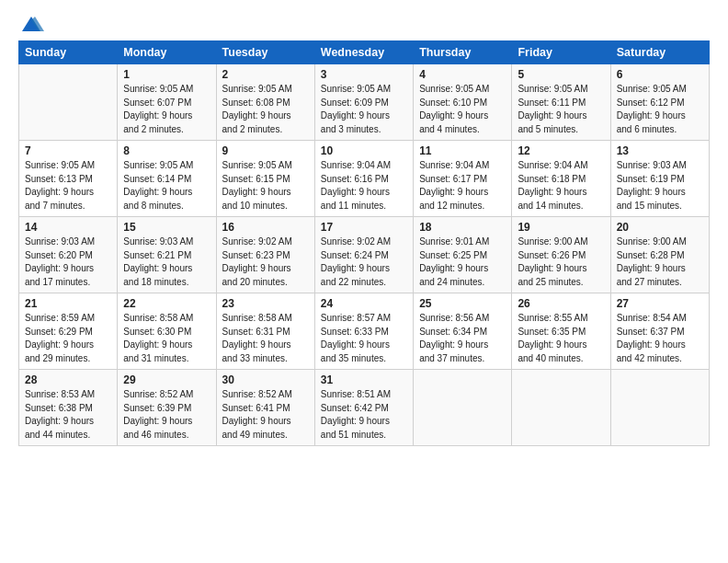 The width and height of the screenshot is (728, 563). What do you see at coordinates (166, 109) in the screenshot?
I see `cell-info: Sunrise: 9:05 AMSunset: 6:07 PMDaylight:…` at bounding box center [166, 109].